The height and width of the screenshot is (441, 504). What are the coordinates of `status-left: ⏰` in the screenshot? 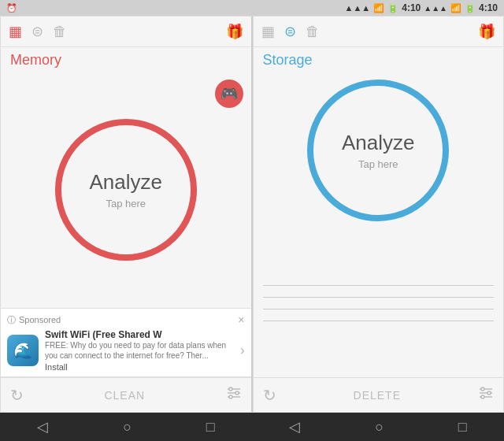 It's located at (12, 8).